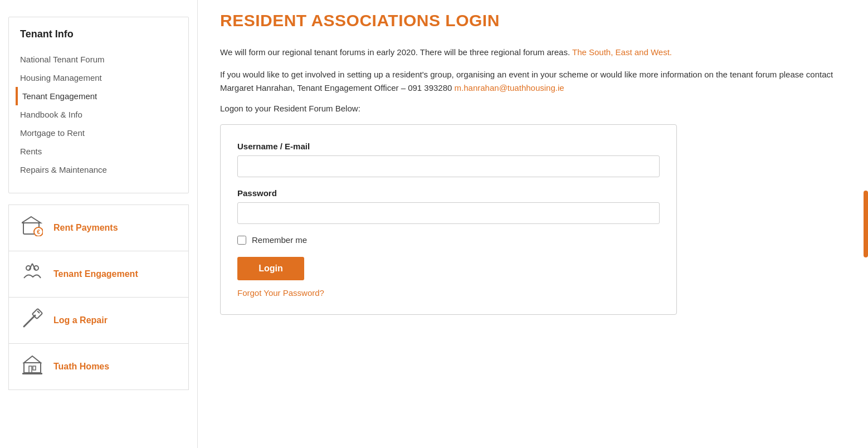 This screenshot has height=448, width=868. I want to click on sidebar-widgets: €Rent PaymentsTenant EngagementLog a Rep…, so click(99, 298).